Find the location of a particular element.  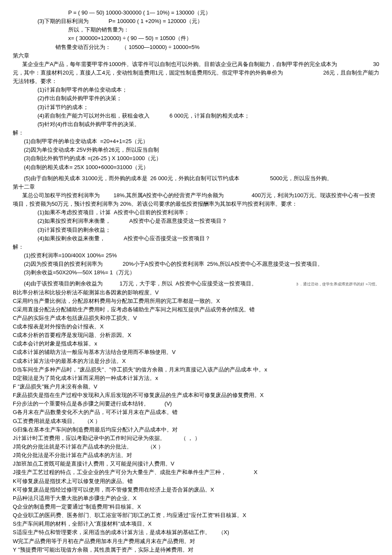

statement-line: G归集在基本生产车间的制造费用最后均应分配计入产品成本中。对 is located at coordinates (196, 430).